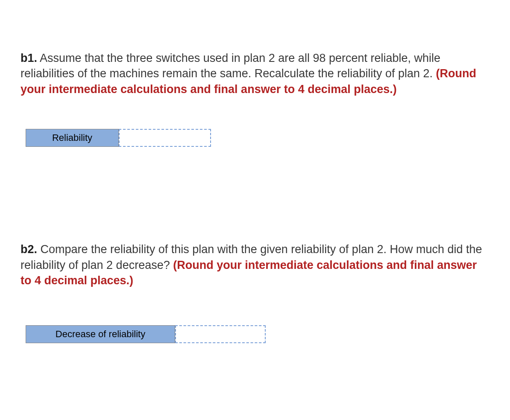  Describe the element at coordinates (72, 138) in the screenshot. I see `answer-label-reliability: Reliability` at that location.